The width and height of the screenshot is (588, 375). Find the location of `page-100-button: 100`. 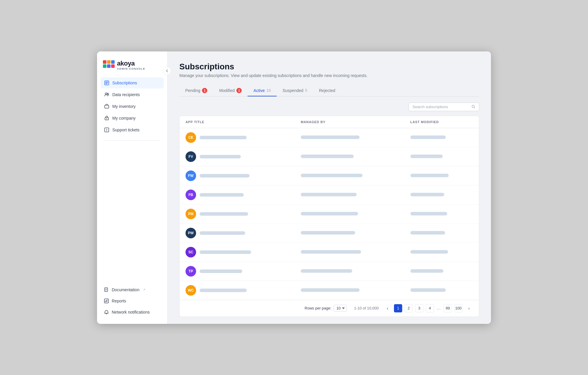

page-100-button: 100 is located at coordinates (458, 308).